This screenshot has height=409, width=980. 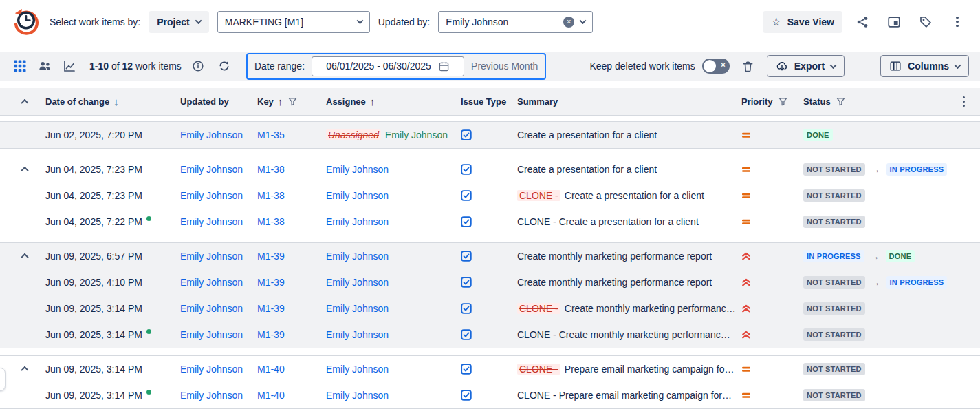 What do you see at coordinates (817, 102) in the screenshot?
I see `column-header-status: Status` at bounding box center [817, 102].